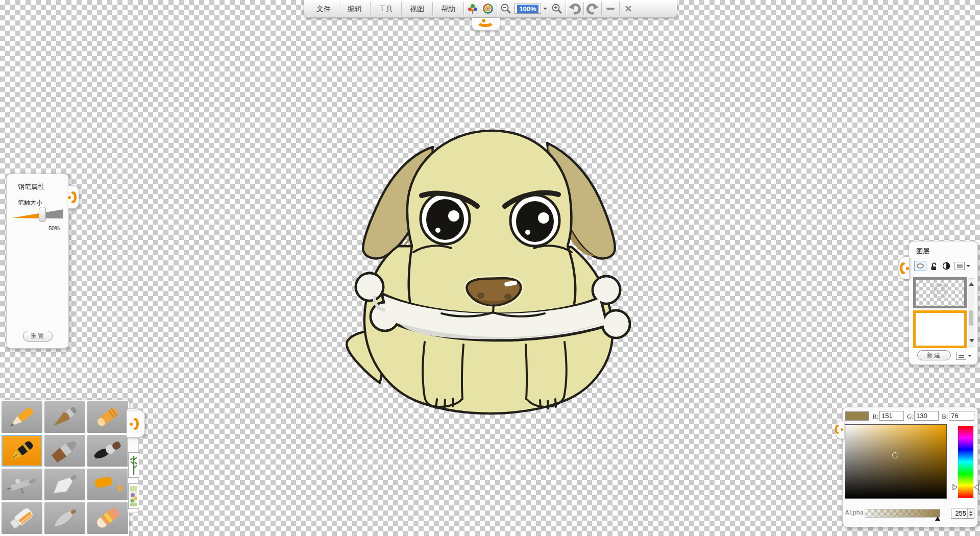 The image size is (980, 536). Describe the element at coordinates (22, 451) in the screenshot. I see `tool-fountain-pen` at that location.